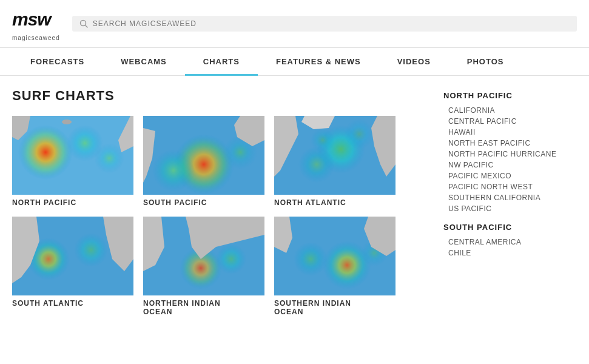 This screenshot has width=589, height=364. Describe the element at coordinates (73, 256) in the screenshot. I see `chart-canvas-south-atlantic` at that location.